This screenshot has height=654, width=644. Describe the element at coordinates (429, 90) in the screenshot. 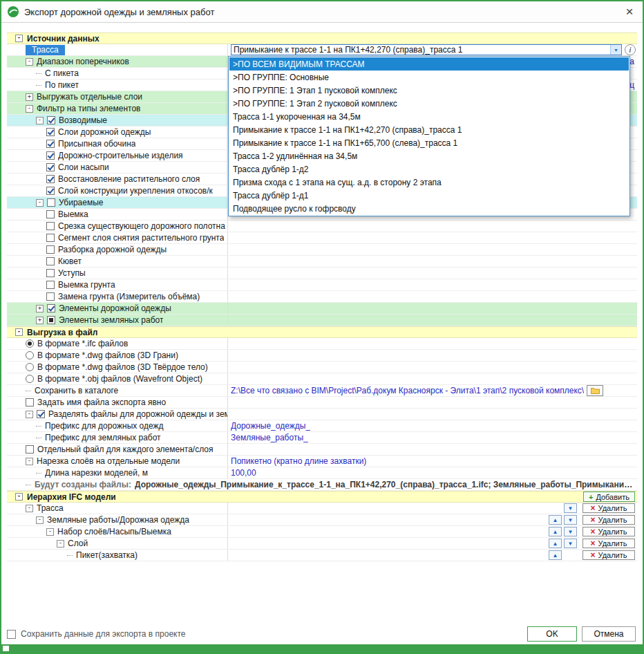

I see `dropdown-item: >ПО ГРУППЕ: 1 Этап 1 пусковой комплекс` at that location.